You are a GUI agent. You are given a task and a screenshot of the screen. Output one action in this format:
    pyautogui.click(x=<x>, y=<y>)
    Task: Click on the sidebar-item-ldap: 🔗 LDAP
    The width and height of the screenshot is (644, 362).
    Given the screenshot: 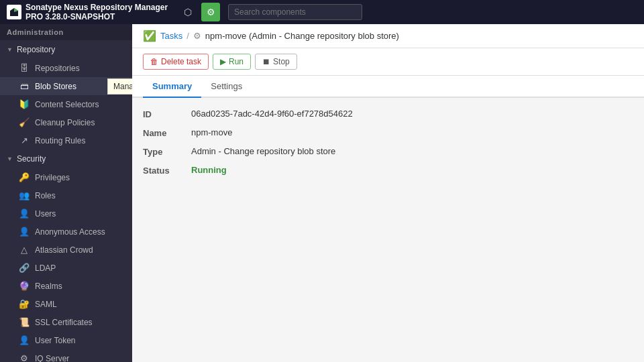 What is the action you would take?
    pyautogui.click(x=66, y=268)
    